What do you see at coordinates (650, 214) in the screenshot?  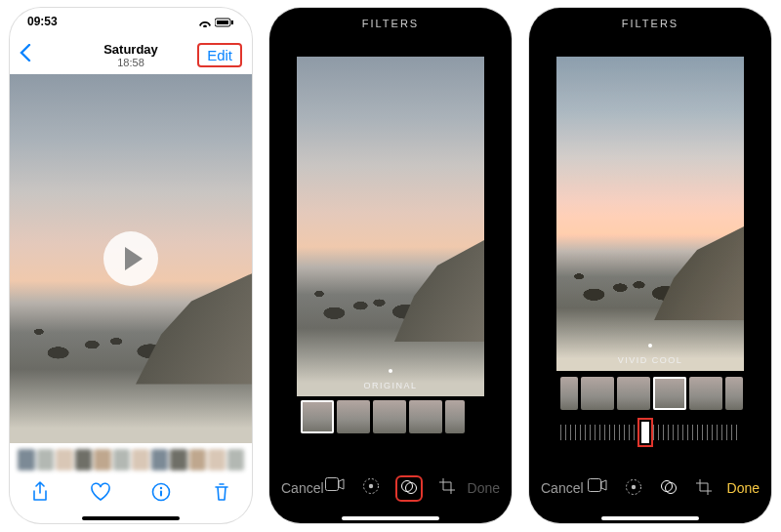 I see `editor-preview: VIVID COOL` at bounding box center [650, 214].